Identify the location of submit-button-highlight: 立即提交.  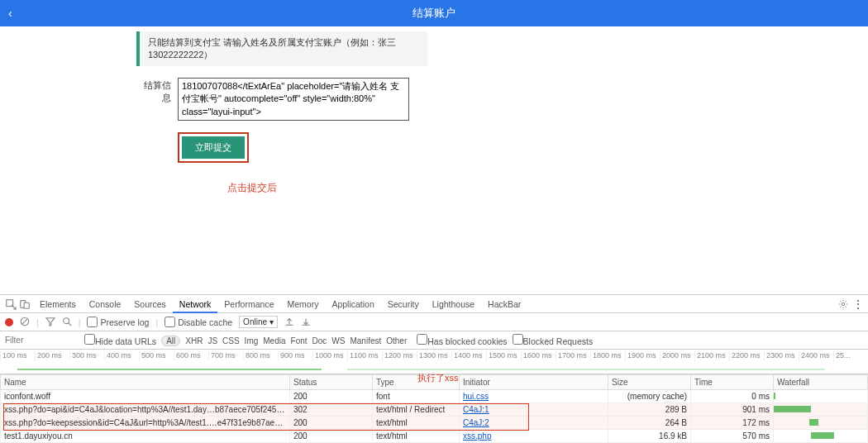
(213, 147).